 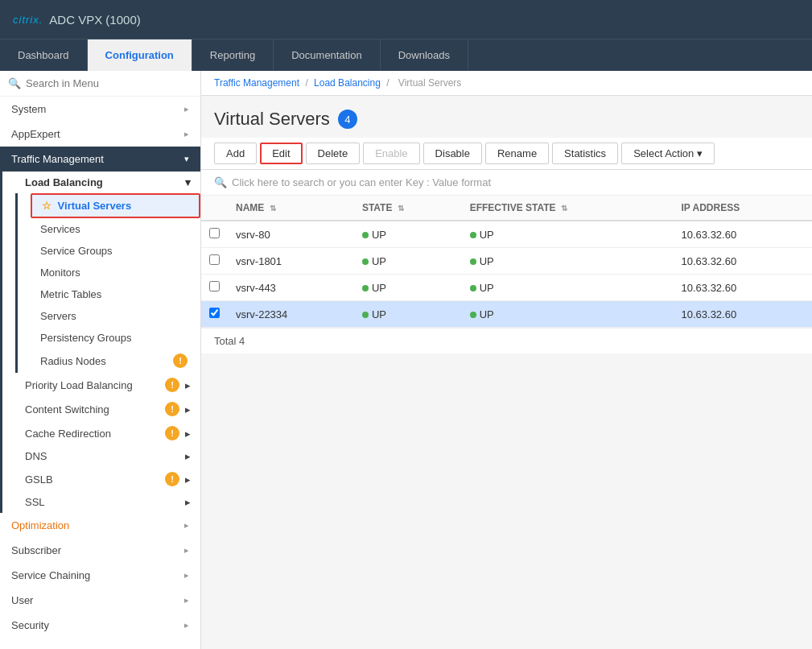 I want to click on breadcrumb-load-balancing: Load Balancing, so click(x=348, y=83).